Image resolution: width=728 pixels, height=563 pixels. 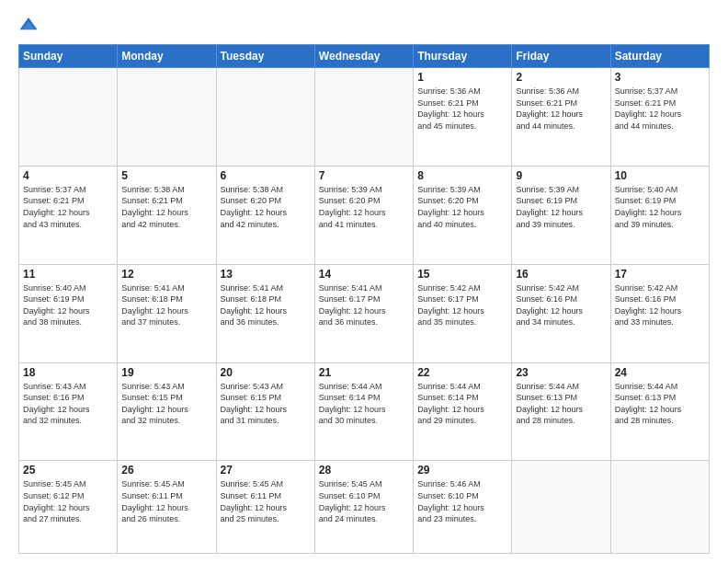 What do you see at coordinates (68, 215) in the screenshot?
I see `calendar-cell: 4Sunrise: 5:37 AM Sunset: 6:21 PM Daylig…` at bounding box center [68, 215].